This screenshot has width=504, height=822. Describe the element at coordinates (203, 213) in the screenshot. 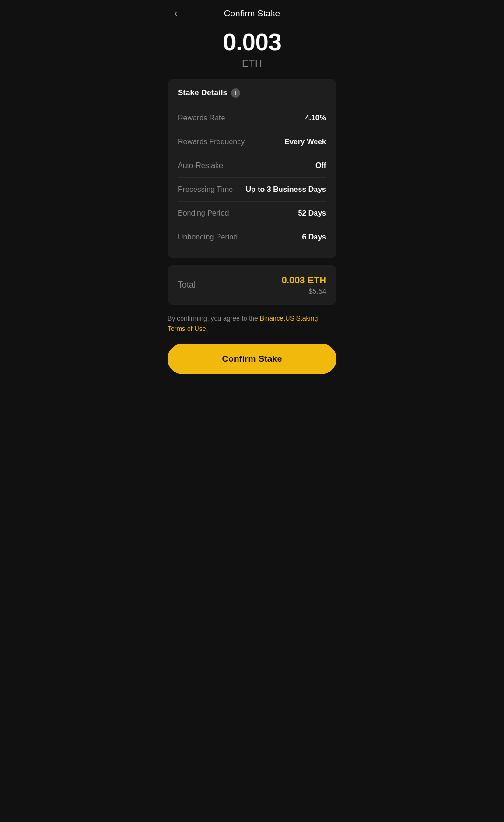

I see `bonding-period-label: Bonding Period` at that location.